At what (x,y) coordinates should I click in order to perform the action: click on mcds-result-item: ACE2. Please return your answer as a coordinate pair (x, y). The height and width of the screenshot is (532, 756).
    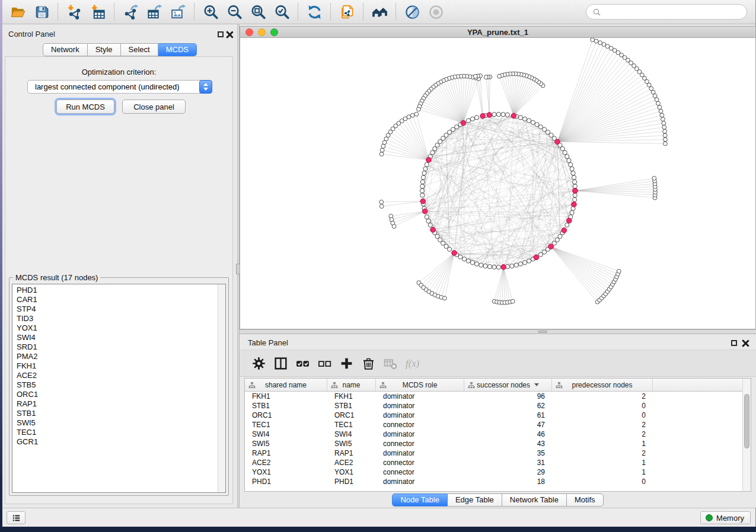
    Looking at the image, I should click on (115, 376).